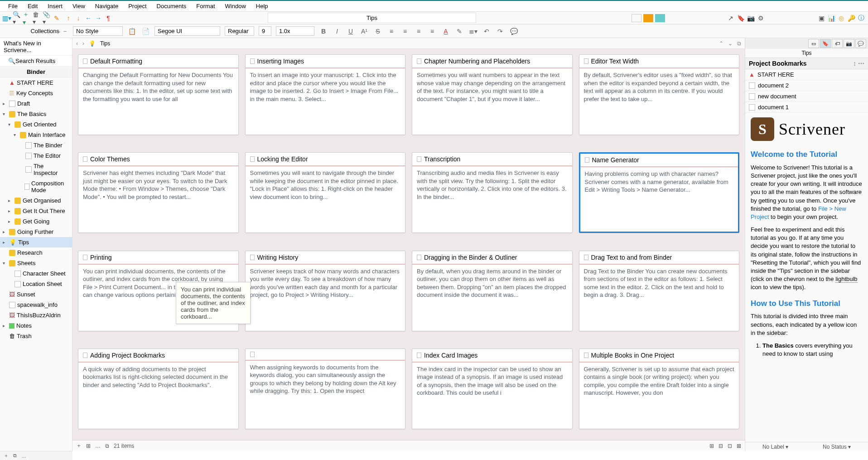 This screenshot has height=460, width=868. I want to click on binder-item-the-binder: The Binder, so click(36, 145).